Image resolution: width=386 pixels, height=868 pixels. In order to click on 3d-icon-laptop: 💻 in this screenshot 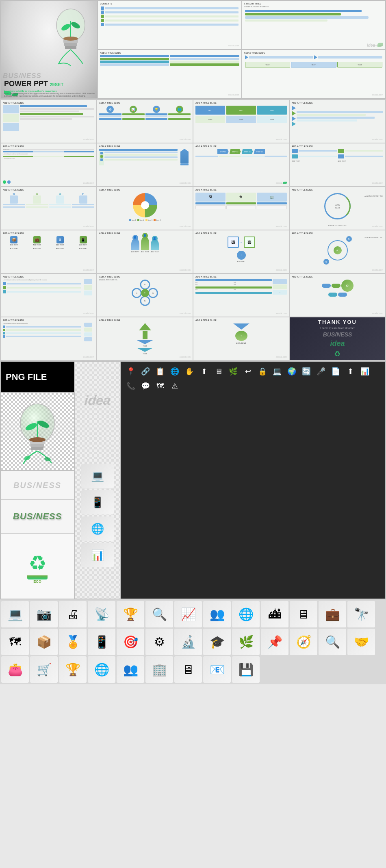, I will do `click(15, 614)`.